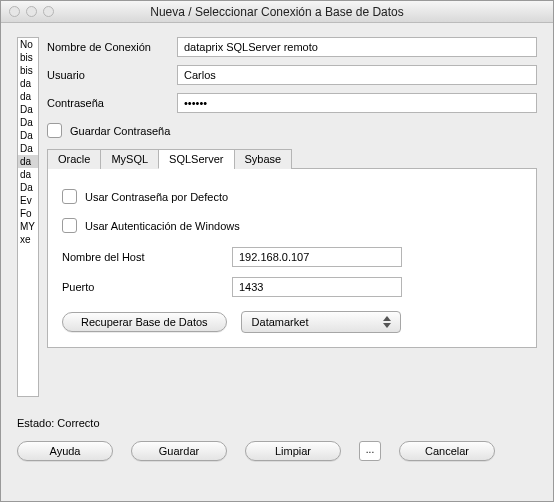 The image size is (554, 502). I want to click on save-password-label: Guardar Contraseña, so click(120, 131).